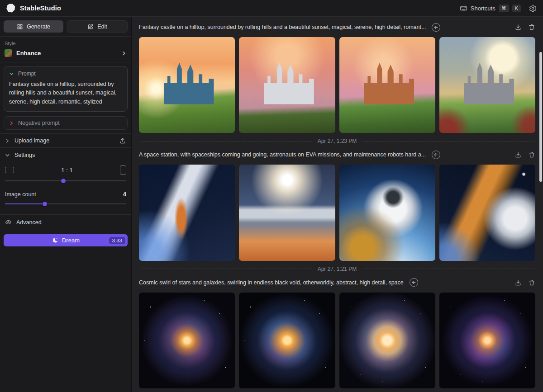  I want to click on style-value: Enhance, so click(29, 53).